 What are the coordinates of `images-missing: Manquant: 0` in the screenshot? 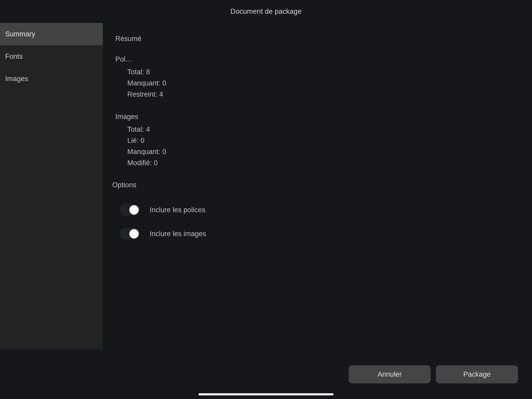 It's located at (323, 152).